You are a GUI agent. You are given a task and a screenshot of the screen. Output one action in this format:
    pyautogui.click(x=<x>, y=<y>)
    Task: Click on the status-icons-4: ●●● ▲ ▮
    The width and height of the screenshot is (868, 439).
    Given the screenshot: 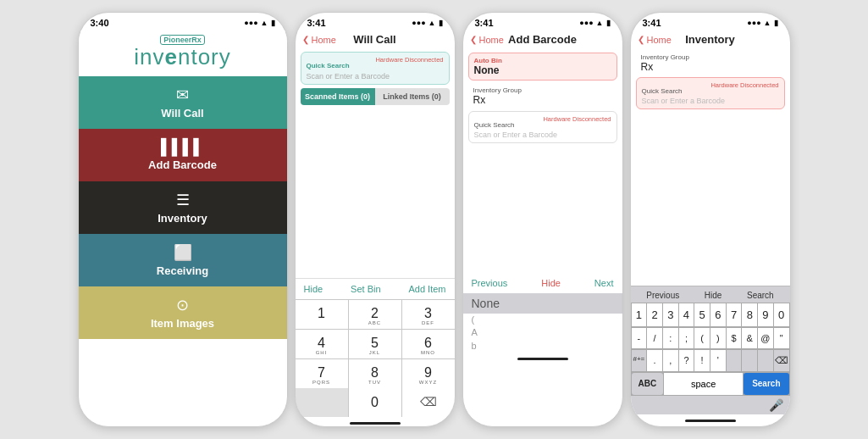 What is the action you would take?
    pyautogui.click(x=762, y=23)
    